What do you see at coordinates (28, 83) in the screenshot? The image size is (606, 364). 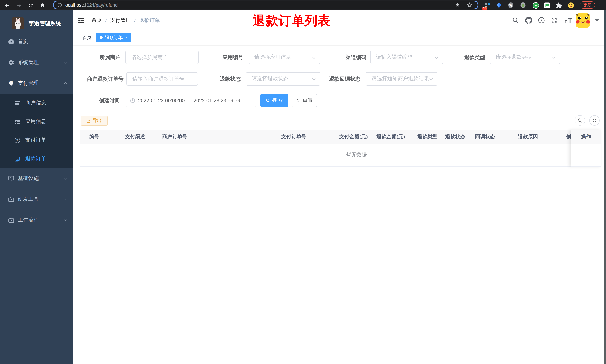 I see `sidebar-item-label: 支付管理` at bounding box center [28, 83].